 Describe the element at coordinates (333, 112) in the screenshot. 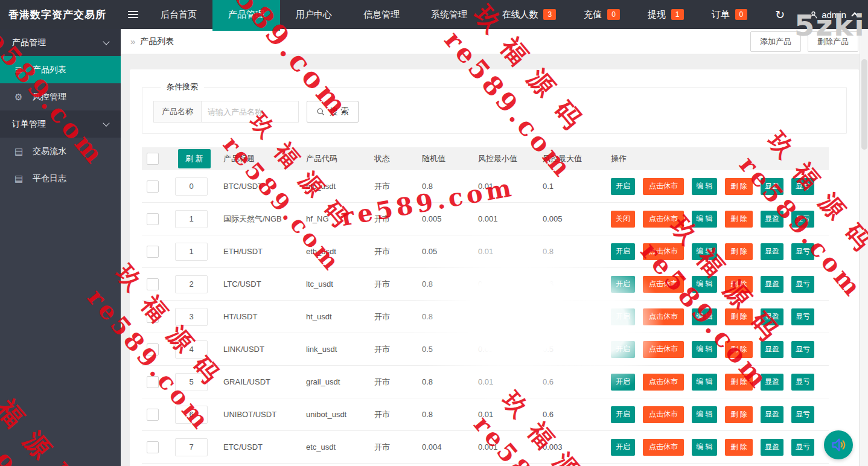

I see `search-button: 搜 索` at that location.